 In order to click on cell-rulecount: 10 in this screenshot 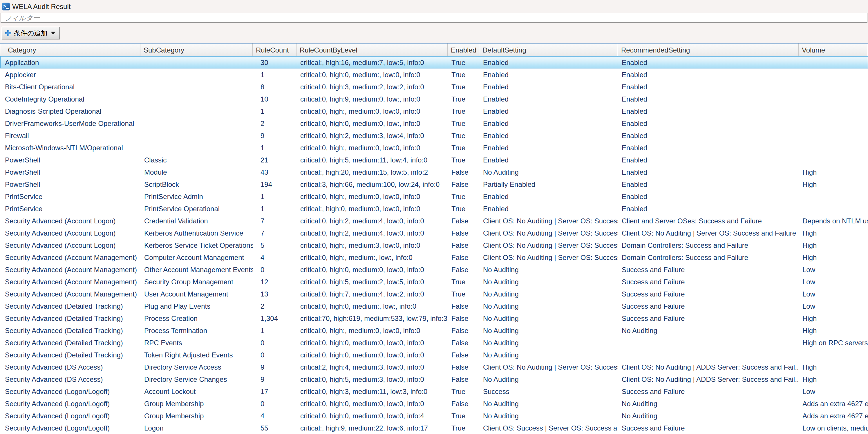, I will do `click(275, 99)`.